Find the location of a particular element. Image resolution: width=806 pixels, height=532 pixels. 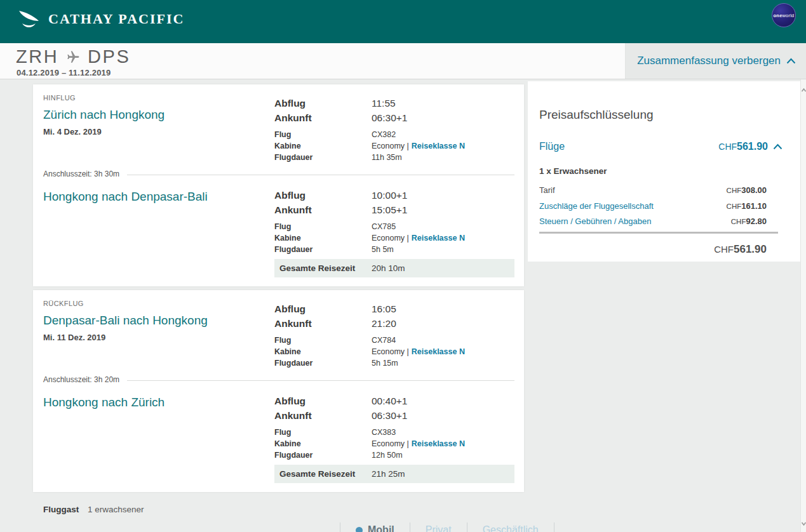

duration-value: 5h 5m is located at coordinates (382, 249).